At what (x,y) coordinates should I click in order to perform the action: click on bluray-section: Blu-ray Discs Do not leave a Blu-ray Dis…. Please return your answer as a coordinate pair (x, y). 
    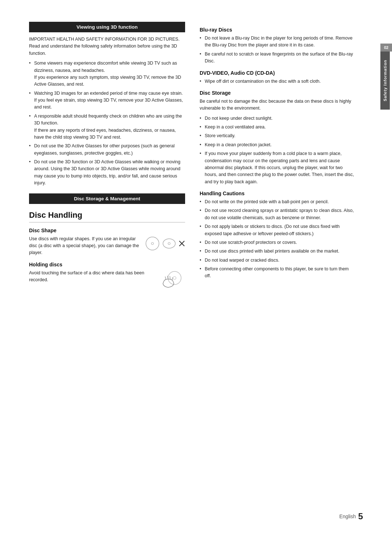
    Looking at the image, I should click on (278, 46).